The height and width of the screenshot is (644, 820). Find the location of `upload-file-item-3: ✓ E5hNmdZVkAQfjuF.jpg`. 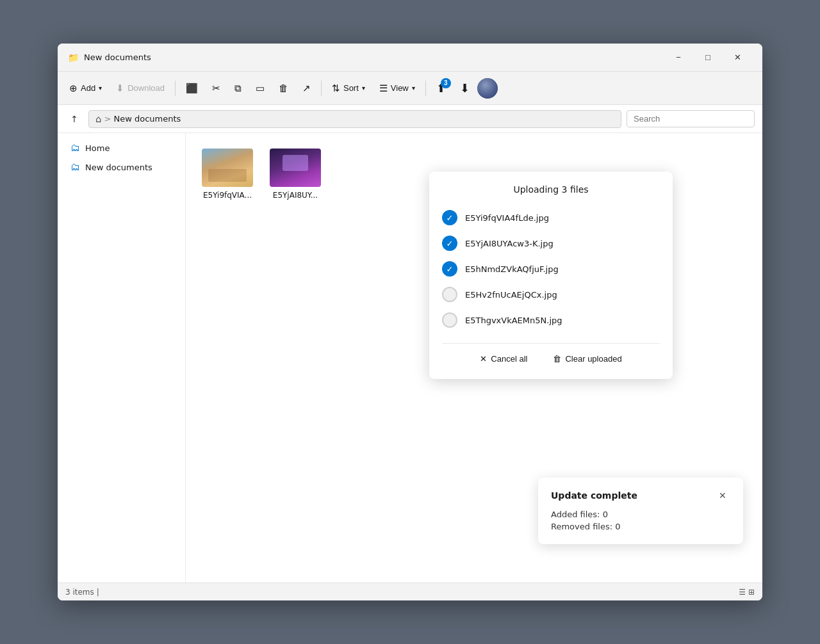

upload-file-item-3: ✓ E5hNmdZVkAQfjuF.jpg is located at coordinates (551, 269).